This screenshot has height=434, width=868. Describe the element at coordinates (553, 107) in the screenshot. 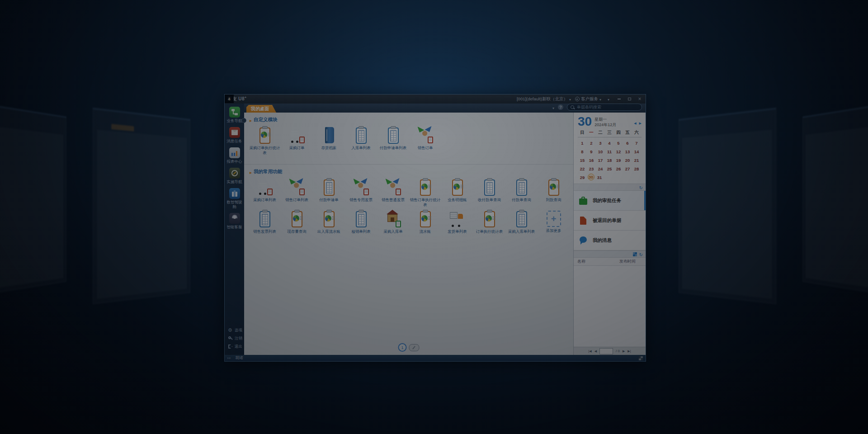

I see `tab-list-dropdown-icon` at that location.